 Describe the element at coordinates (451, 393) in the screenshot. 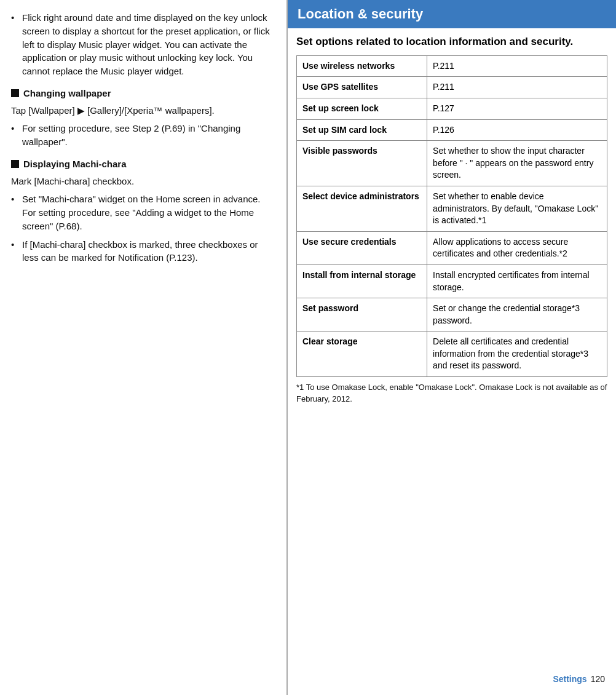

I see `footnote-1: *1 To use Omakase Lock, enable "Omakase …` at that location.